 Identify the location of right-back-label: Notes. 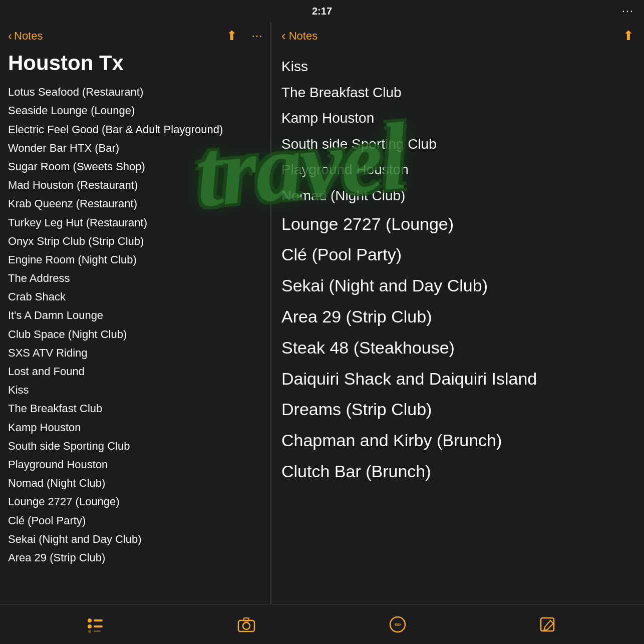
(303, 36).